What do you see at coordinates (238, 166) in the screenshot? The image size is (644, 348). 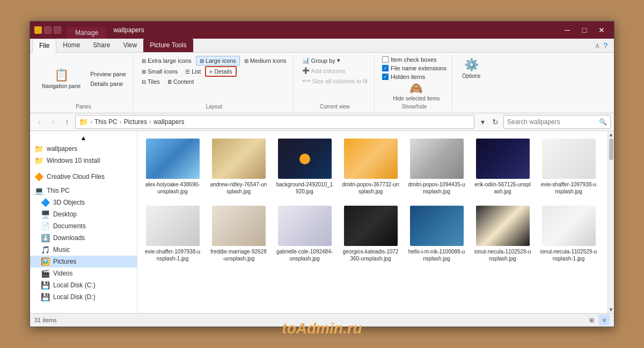 I see `file-item: andrew-ridley-76547-unsplash.jpg` at bounding box center [238, 166].